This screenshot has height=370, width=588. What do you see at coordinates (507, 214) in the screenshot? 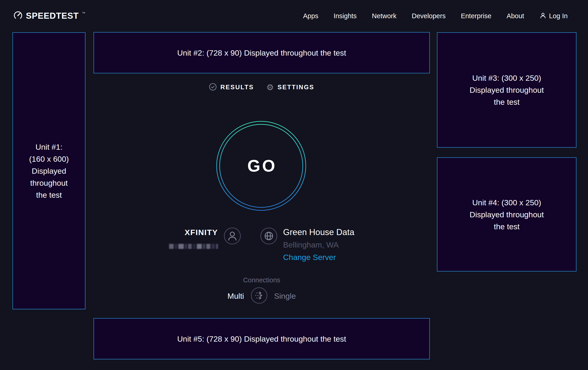
I see `ad-unit-4: Unit #4: (300 x 250) Displayed throughou…` at bounding box center [507, 214].